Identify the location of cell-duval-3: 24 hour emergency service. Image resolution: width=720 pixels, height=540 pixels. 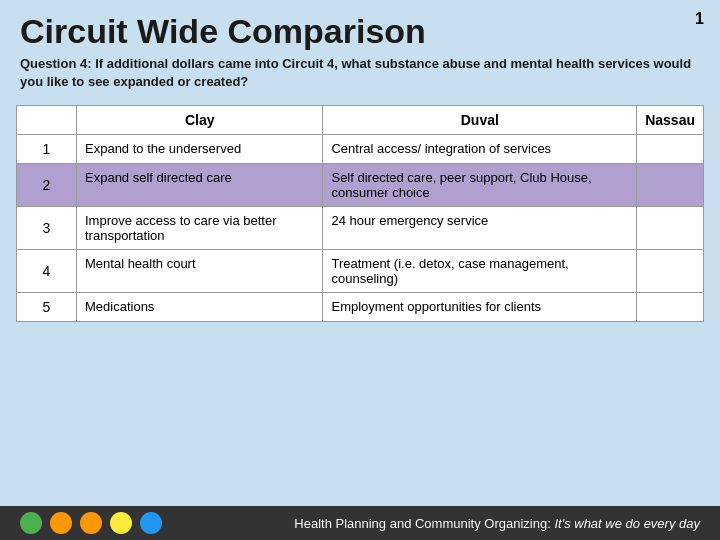
(480, 228).